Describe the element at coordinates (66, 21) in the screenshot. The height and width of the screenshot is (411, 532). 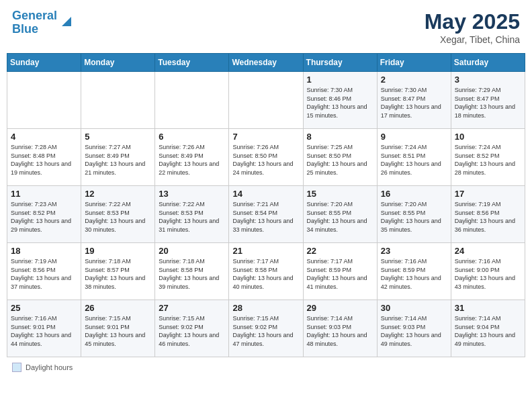
I see `logo-icon` at that location.